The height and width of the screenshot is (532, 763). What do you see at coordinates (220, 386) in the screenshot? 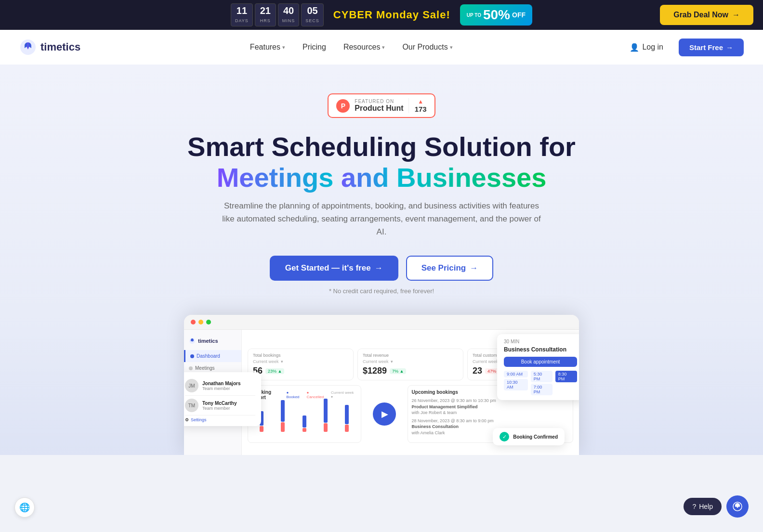
I see `team-member-jonathan: JM Jonathan Majors Team member` at bounding box center [220, 386].